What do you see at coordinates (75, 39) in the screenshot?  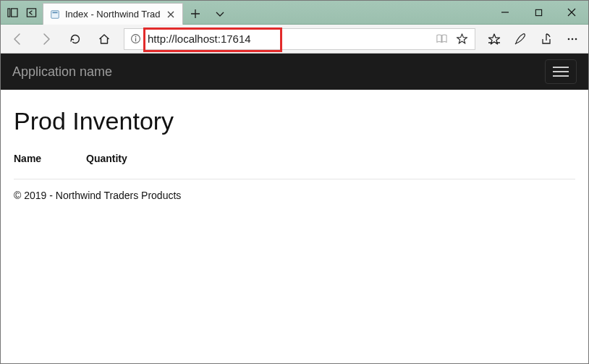 I see `refresh-button` at bounding box center [75, 39].